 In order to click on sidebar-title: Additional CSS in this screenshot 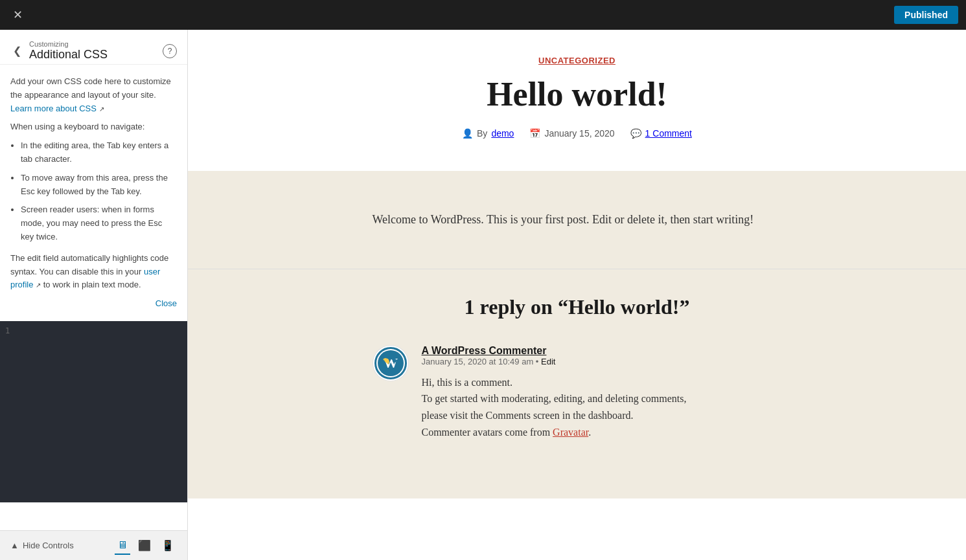, I will do `click(69, 54)`.